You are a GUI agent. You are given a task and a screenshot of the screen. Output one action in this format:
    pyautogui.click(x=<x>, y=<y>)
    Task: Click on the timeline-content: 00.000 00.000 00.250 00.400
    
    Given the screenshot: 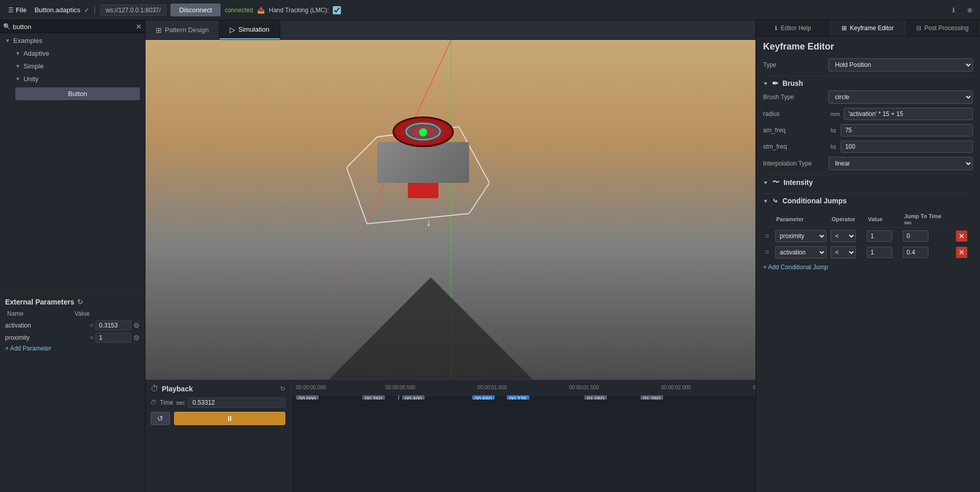 What is the action you would take?
    pyautogui.click(x=523, y=397)
    